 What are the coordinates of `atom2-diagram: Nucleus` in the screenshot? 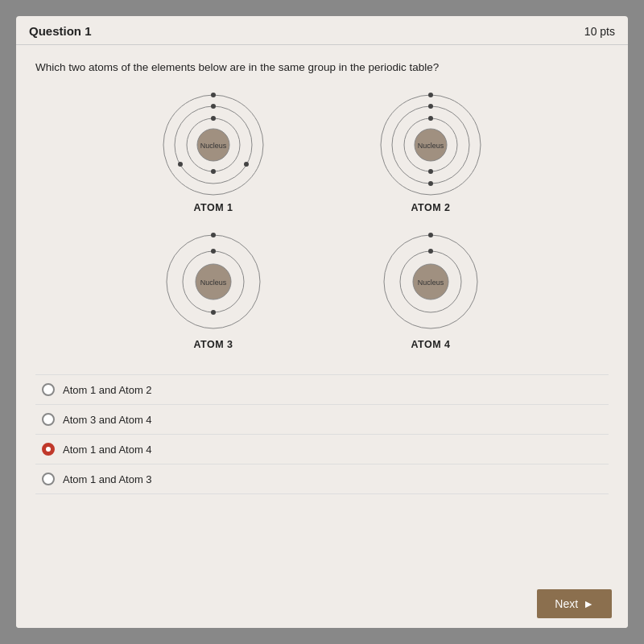 It's located at (431, 145).